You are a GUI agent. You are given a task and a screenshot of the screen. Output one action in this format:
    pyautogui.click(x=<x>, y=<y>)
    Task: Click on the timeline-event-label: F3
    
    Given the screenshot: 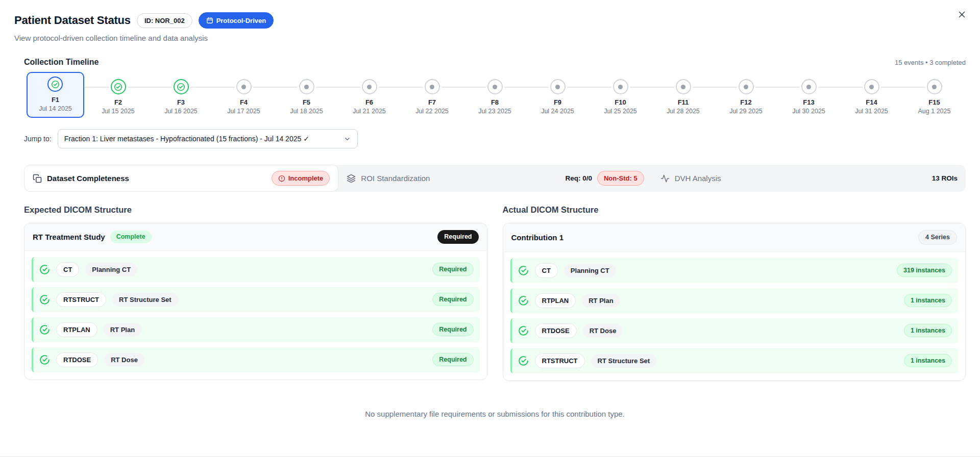 What is the action you would take?
    pyautogui.click(x=181, y=102)
    